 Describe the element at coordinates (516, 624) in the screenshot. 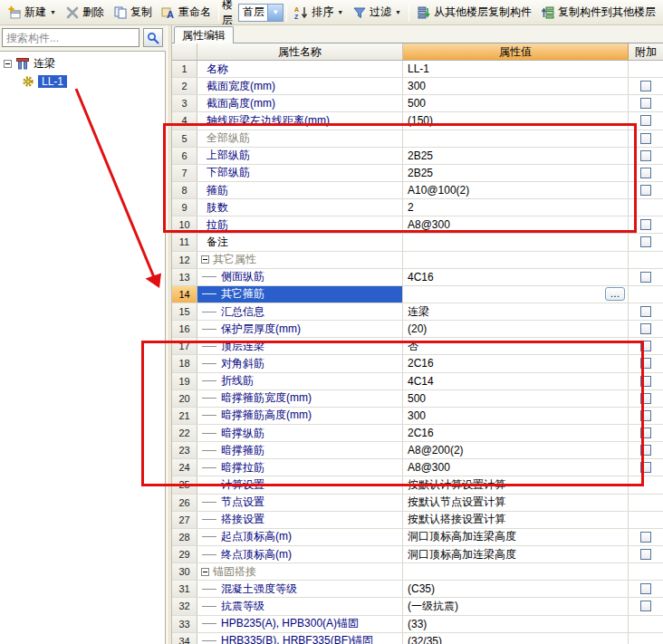

I see `property-value-cell: (33)` at that location.